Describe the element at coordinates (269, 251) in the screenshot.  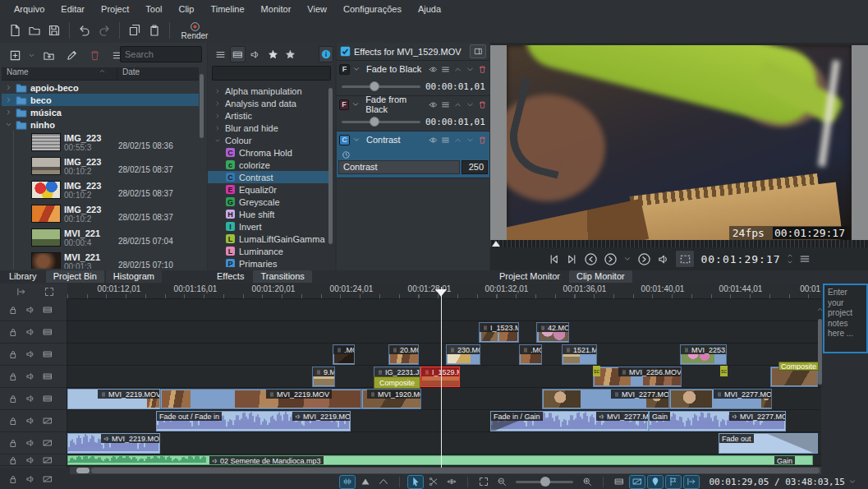
I see `effect-item-luminance: LLuminance` at that location.